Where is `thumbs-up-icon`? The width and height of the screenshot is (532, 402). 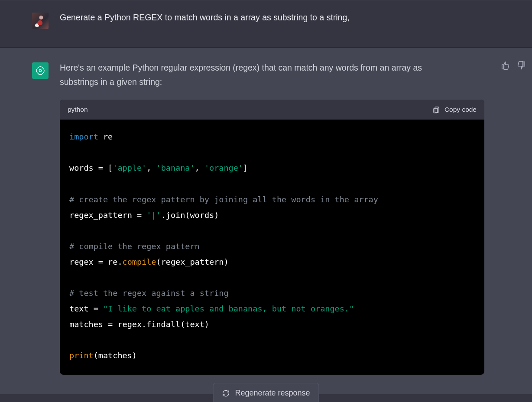 thumbs-up-icon is located at coordinates (506, 65).